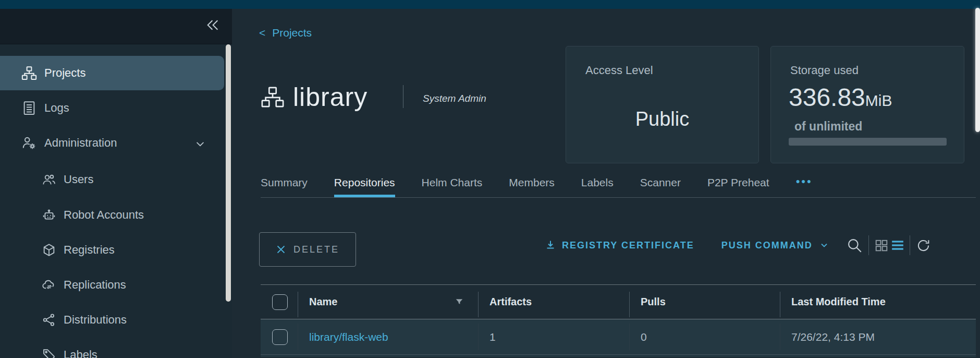  Describe the element at coordinates (29, 108) in the screenshot. I see `logs-icon` at that location.